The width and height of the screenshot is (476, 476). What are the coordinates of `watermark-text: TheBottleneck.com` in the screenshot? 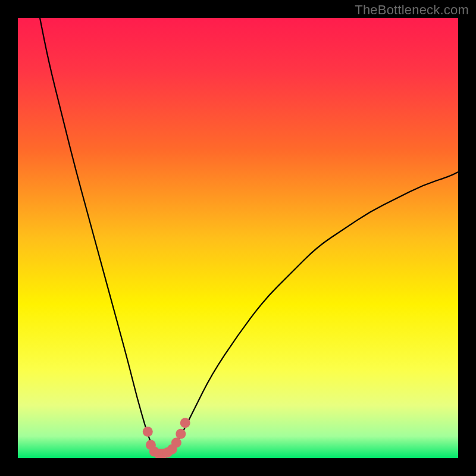 It's located at (412, 10).